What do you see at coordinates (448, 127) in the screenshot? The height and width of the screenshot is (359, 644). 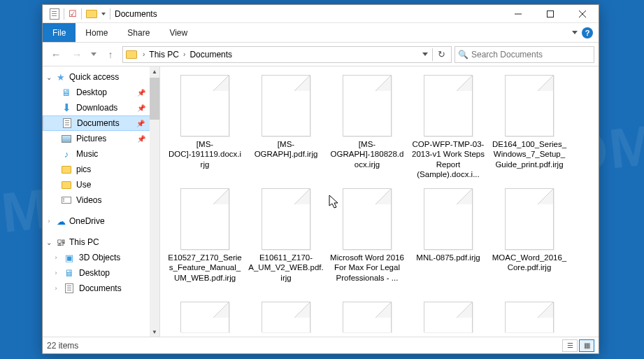 I see `file-item: COP-WFP-TMP-03-2013-v1 Work Steps Report…` at bounding box center [448, 127].